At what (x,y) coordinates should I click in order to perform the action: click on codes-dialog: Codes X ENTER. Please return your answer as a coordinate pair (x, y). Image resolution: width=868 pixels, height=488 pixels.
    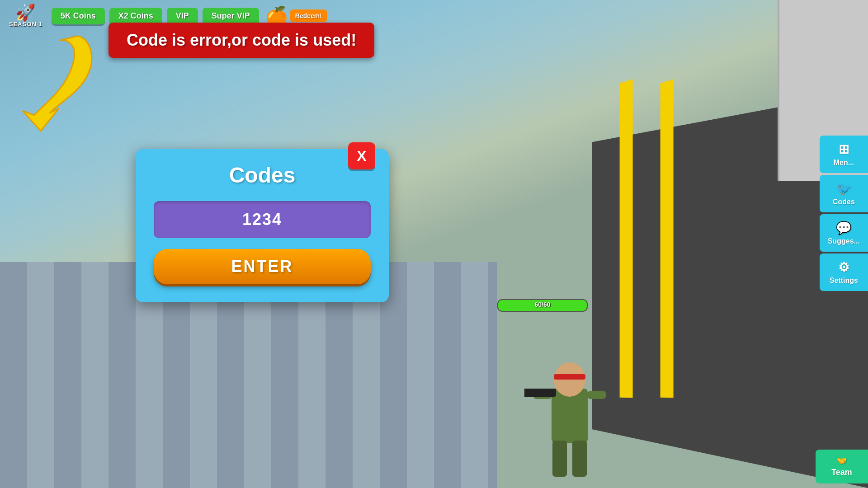
    Looking at the image, I should click on (262, 226).